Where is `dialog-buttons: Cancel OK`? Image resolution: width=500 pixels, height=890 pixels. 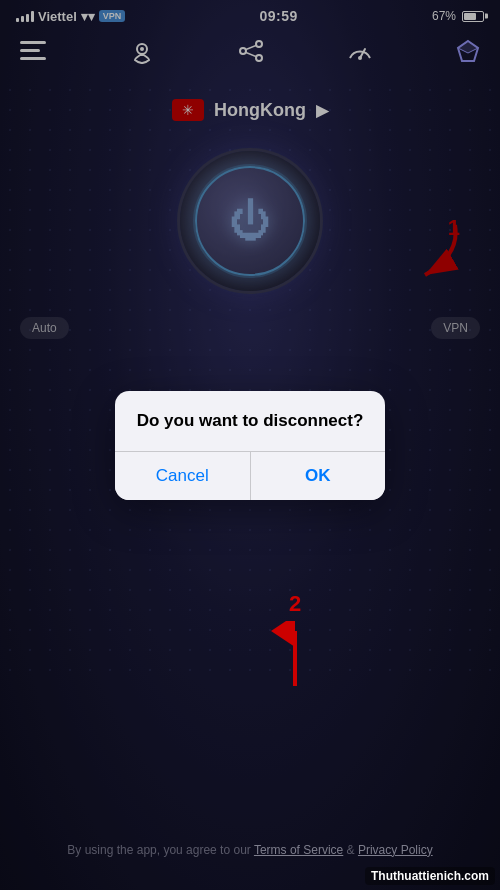
dialog-buttons: Cancel OK is located at coordinates (250, 476).